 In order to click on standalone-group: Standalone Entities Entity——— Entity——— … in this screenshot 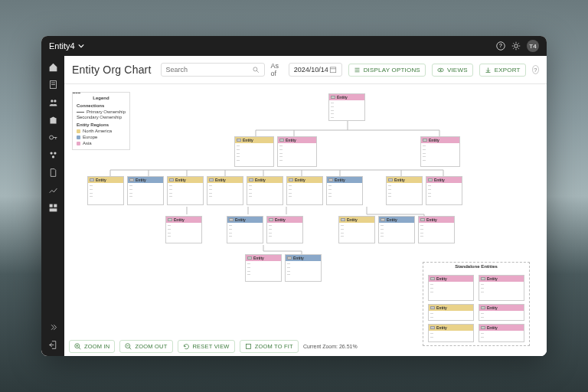, I will do `click(476, 304)`.